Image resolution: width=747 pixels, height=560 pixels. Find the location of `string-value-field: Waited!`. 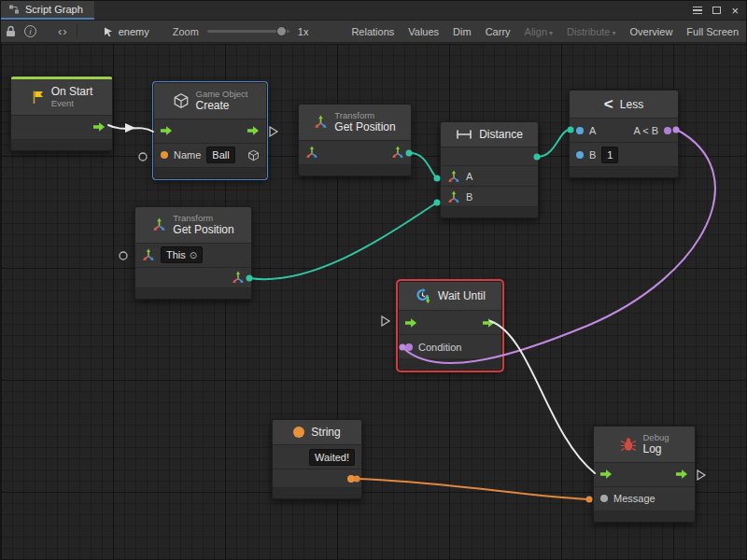

string-value-field: Waited! is located at coordinates (332, 457).